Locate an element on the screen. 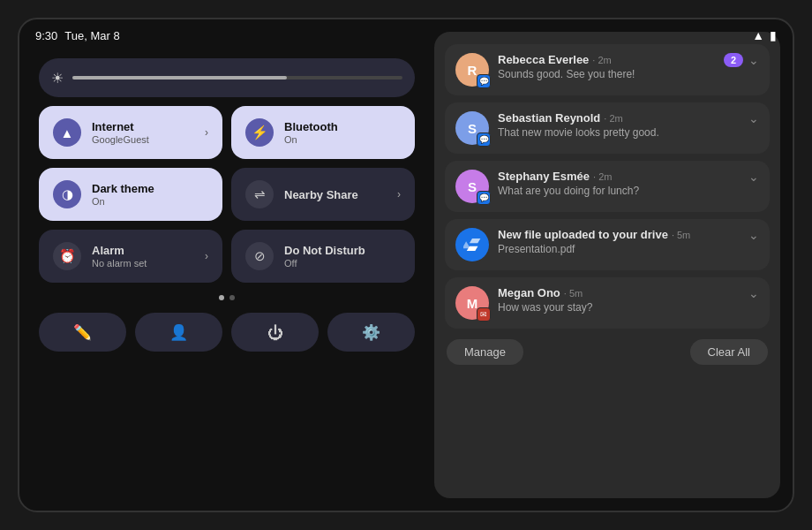 The width and height of the screenshot is (812, 530). toggle-dnd: ⊘ Do Not Disturb Off is located at coordinates (323, 256).